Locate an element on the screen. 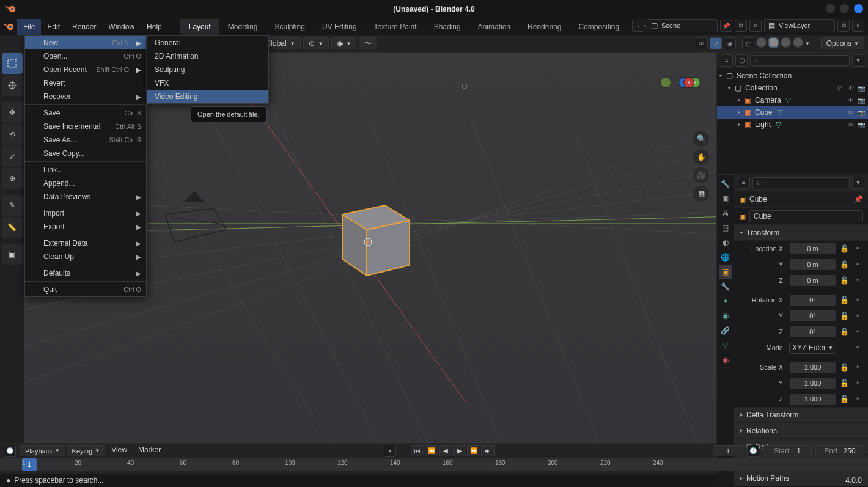 The image size is (868, 487). particle-tab: ✦ is located at coordinates (726, 301).